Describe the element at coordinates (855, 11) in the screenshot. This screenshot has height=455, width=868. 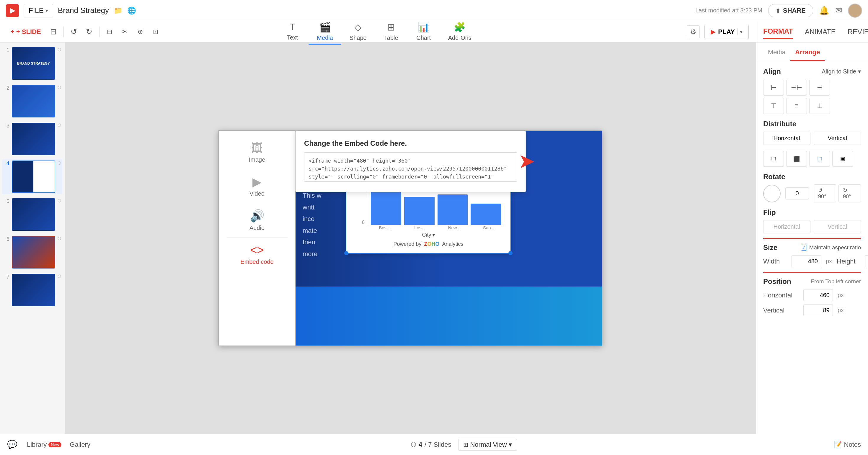
I see `avatar` at that location.